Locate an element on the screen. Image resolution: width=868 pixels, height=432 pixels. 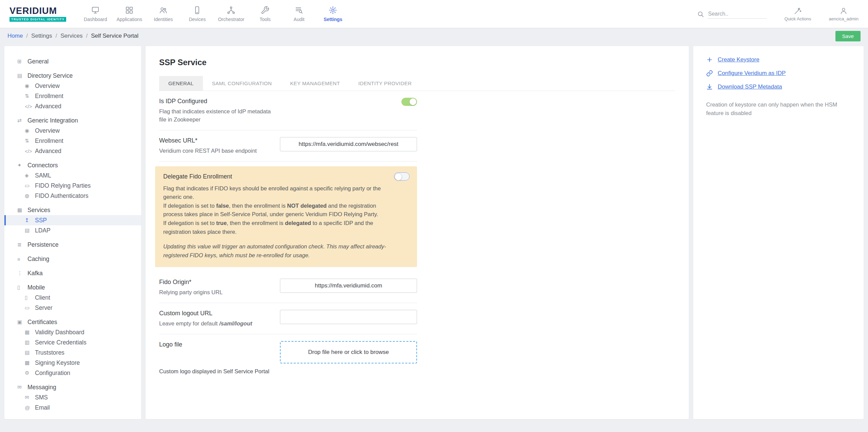
sidebar-item: ▭ FIDO Relying Parties is located at coordinates (73, 186).